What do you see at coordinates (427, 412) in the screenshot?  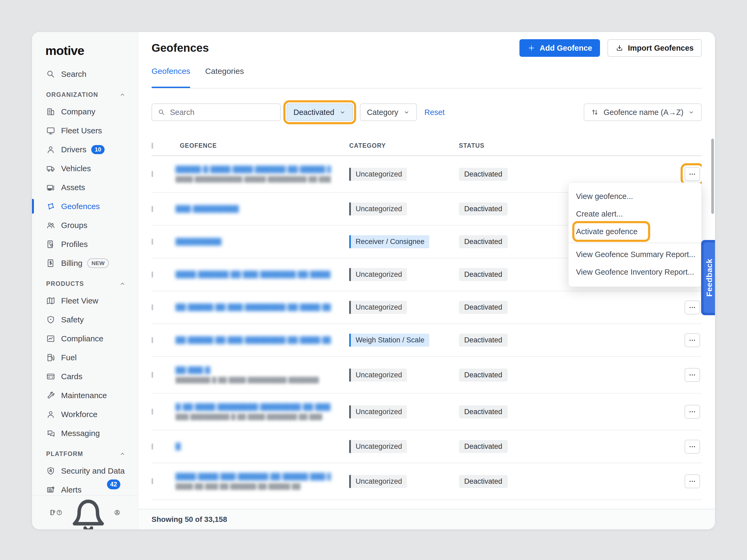 I see `table-row: █ ██ ████ ████████ ████████ ██ ██████ ██…` at bounding box center [427, 412].